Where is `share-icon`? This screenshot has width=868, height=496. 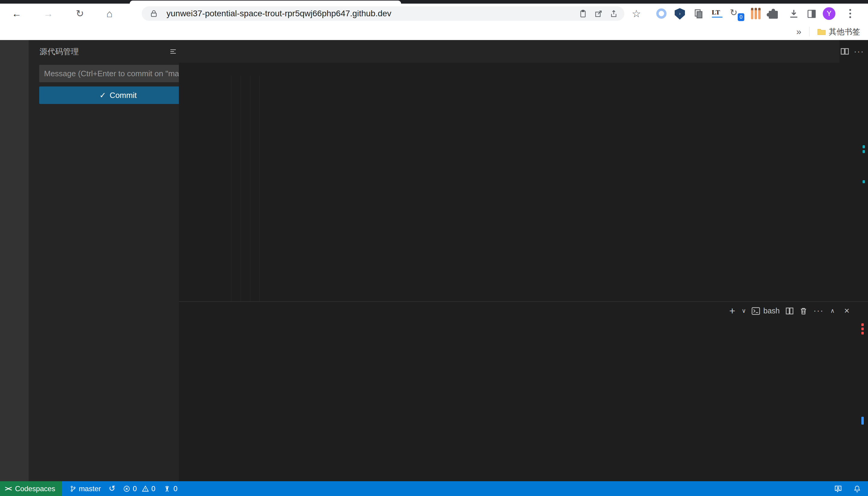
share-icon is located at coordinates (614, 14).